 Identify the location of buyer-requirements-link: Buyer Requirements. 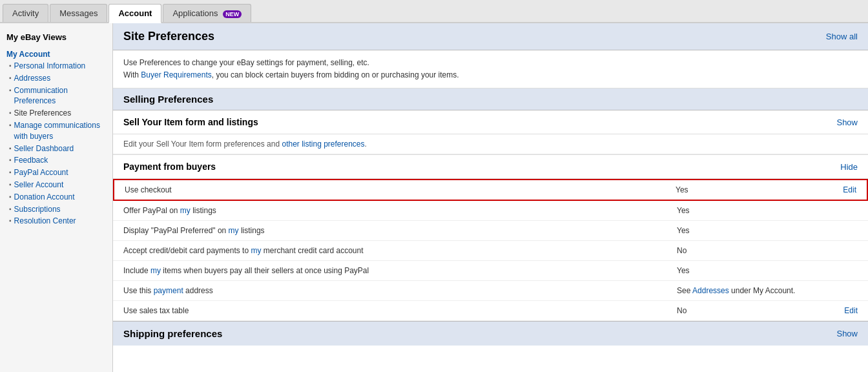
(176, 75).